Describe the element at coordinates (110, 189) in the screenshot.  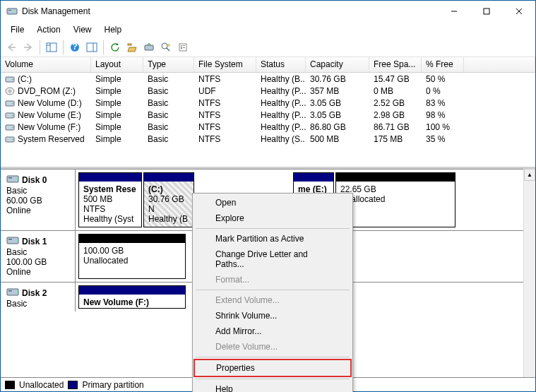
I see `partition-title: System Rese` at that location.